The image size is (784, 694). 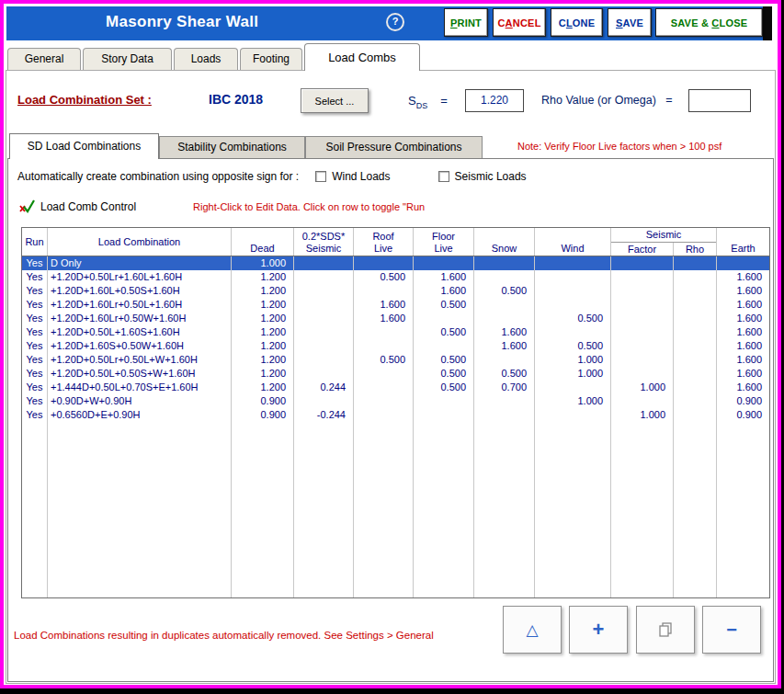 I want to click on cell-snow: 0.700, so click(x=505, y=388).